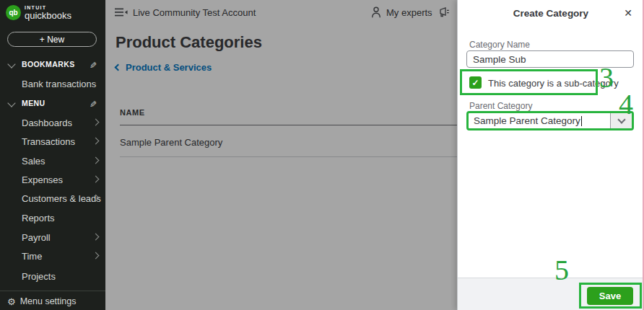 The image size is (644, 310). I want to click on text-cursor, so click(582, 121).